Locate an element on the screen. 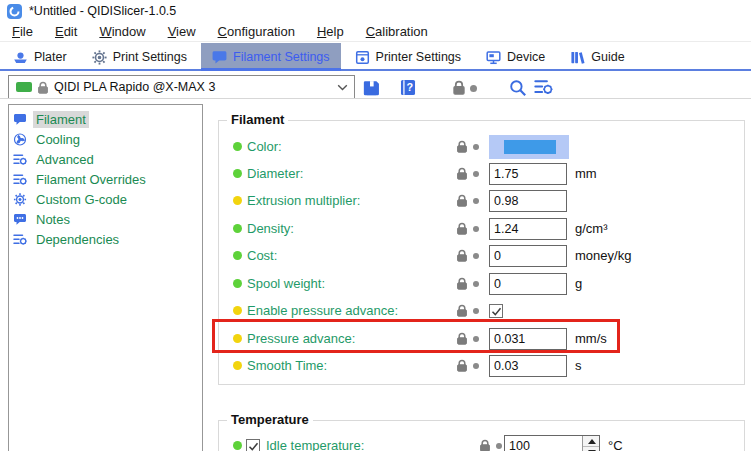  cost-input is located at coordinates (528, 256).